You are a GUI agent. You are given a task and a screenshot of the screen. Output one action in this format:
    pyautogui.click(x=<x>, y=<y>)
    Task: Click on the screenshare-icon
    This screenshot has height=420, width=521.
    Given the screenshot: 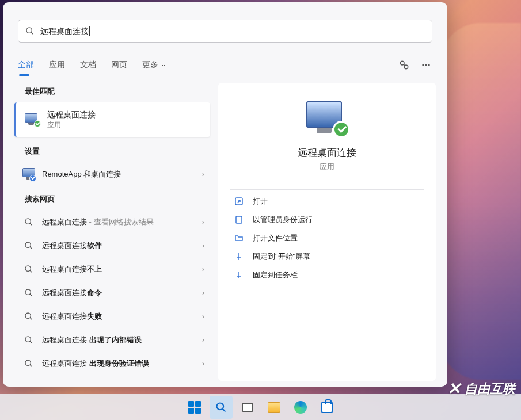 What is the action you would take?
    pyautogui.click(x=404, y=65)
    